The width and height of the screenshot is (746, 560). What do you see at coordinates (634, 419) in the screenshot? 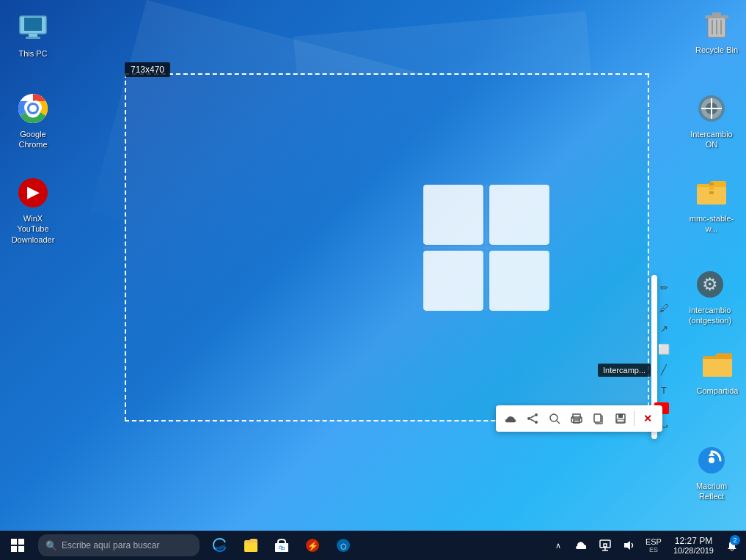
I see `toolbar-divider` at bounding box center [634, 419].